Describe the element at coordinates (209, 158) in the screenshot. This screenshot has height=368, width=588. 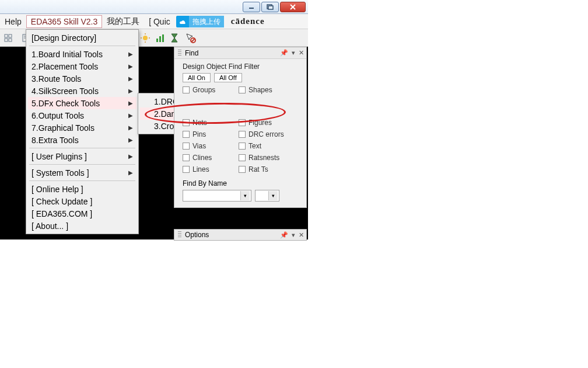
I see `chk-clines: Clines` at that location.